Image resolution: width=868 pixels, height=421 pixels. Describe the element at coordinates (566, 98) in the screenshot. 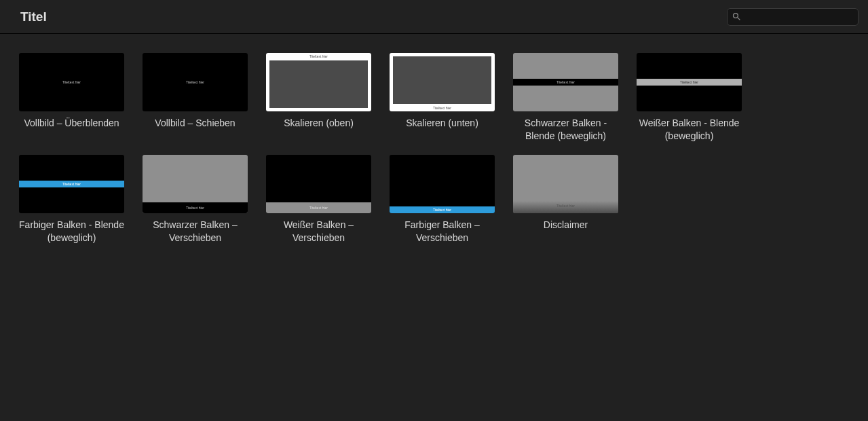

I see `title-item: Titeltext hierSchwarzer Balken - Blende …` at that location.